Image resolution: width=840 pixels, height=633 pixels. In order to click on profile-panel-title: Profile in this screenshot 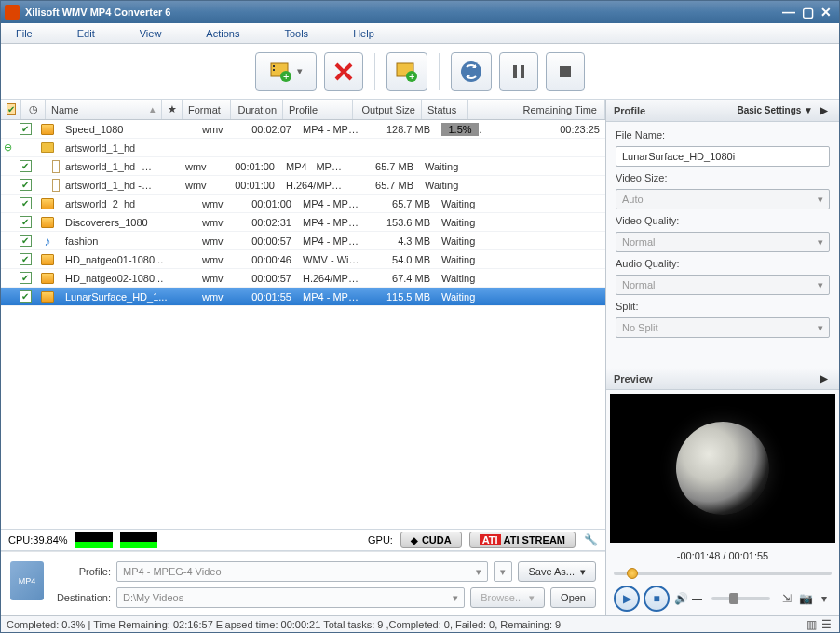, I will do `click(630, 111)`.